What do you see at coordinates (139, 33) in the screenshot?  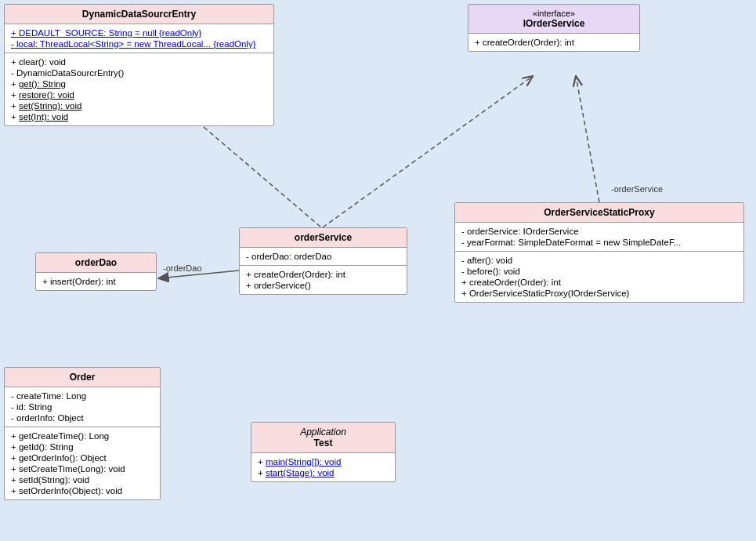 I see `field-dedault-source: + DEDAULT_SOURCE: String = null {readOnl…` at bounding box center [139, 33].